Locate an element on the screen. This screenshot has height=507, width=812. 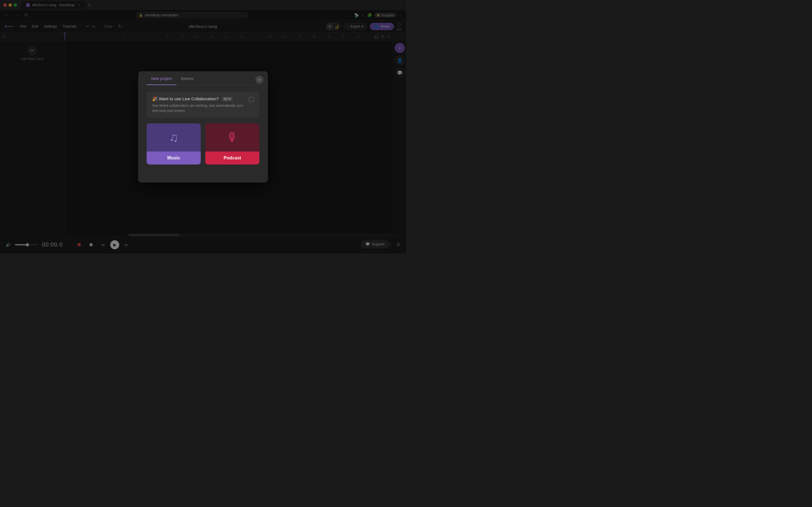
close-icon: × is located at coordinates (259, 80).